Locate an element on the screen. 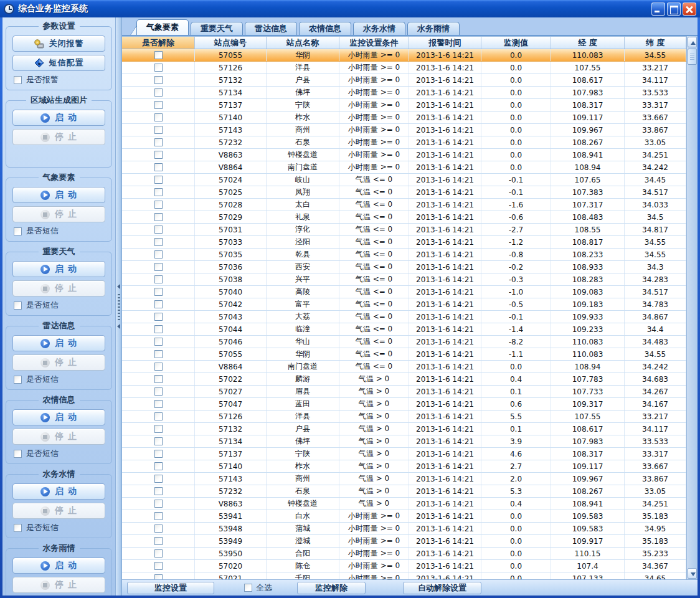 The width and height of the screenshot is (700, 598). close-alarm-button: 关闭报警 is located at coordinates (59, 44).